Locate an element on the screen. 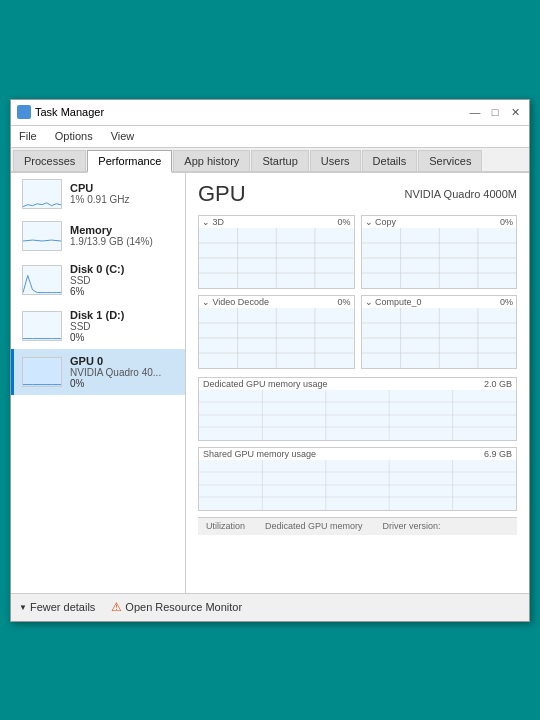 This screenshot has height=720, width=540. graph-copy-canvas is located at coordinates (440, 258).